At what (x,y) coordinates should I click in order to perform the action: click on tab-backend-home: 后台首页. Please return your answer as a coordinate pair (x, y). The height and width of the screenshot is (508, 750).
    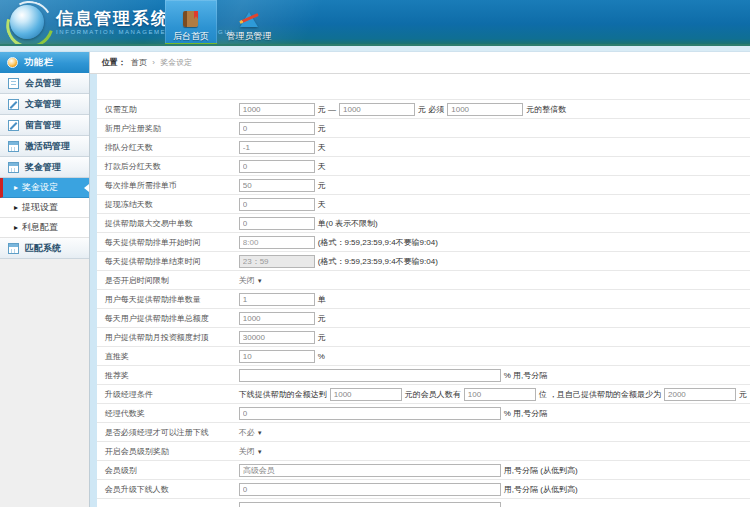
    Looking at the image, I should click on (191, 23).